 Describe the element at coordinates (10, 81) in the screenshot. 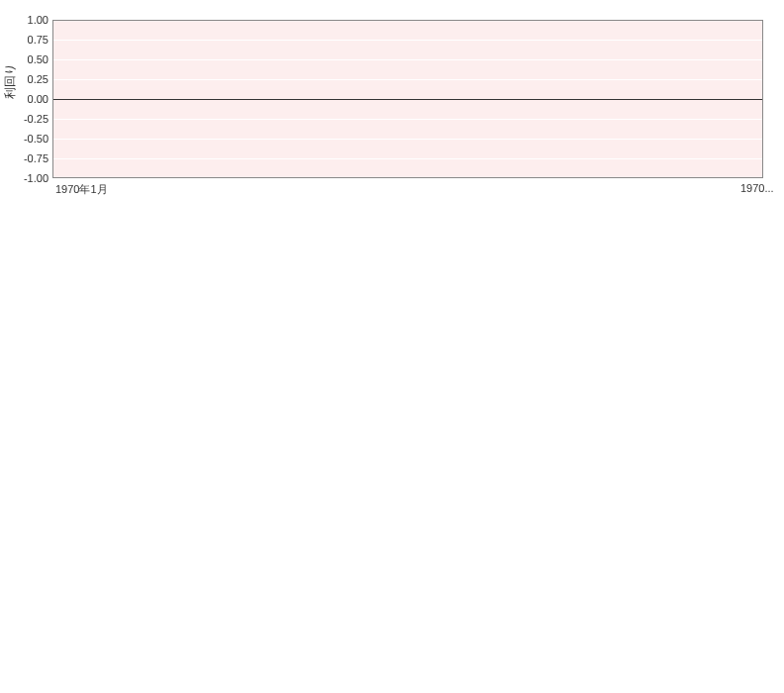

I see `y-axis-label: 利回り` at that location.